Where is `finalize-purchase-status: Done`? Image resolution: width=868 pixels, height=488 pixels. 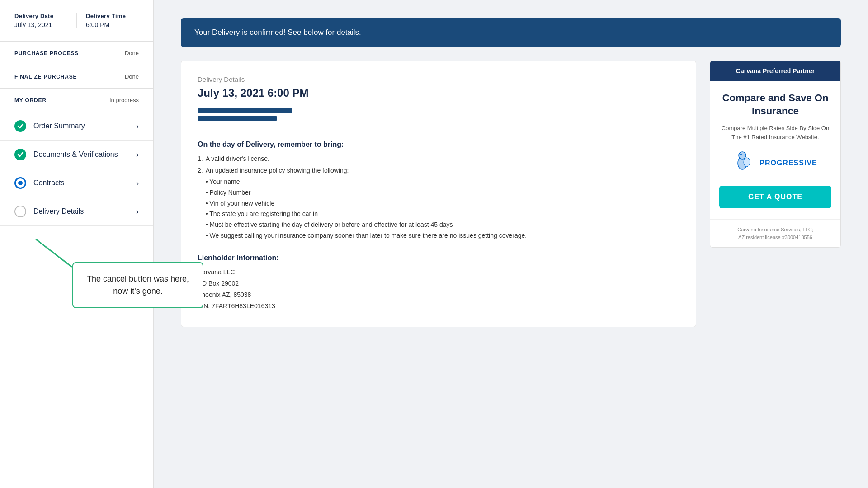 finalize-purchase-status: Done is located at coordinates (132, 77).